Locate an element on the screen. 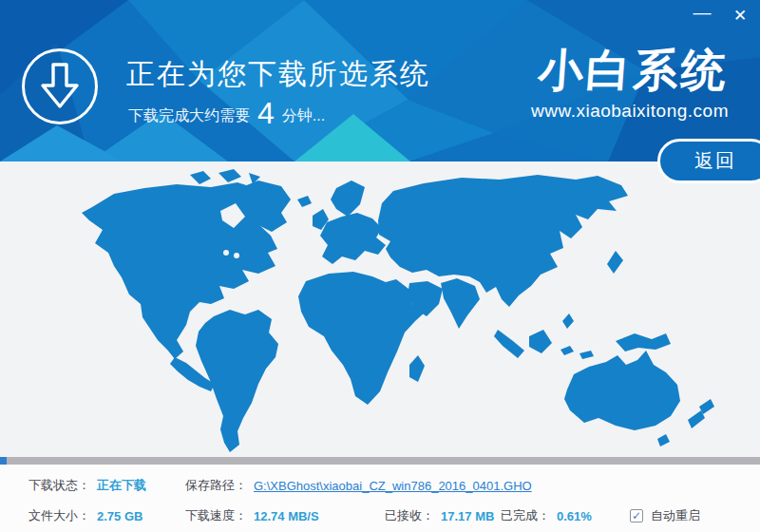 The image size is (760, 532). speed-value: 12.74 MB/S is located at coordinates (287, 517).